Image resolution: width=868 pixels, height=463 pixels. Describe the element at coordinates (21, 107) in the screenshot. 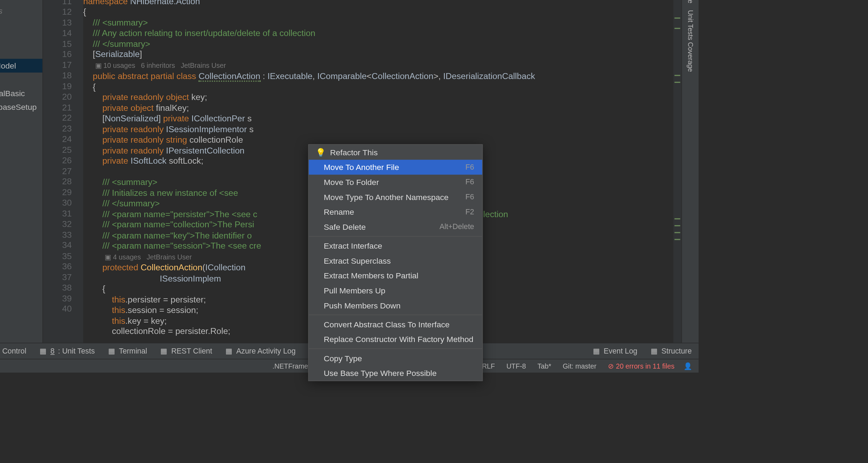

I see `tree-item: ▶NHibernate.TestDatabaseSetup` at that location.